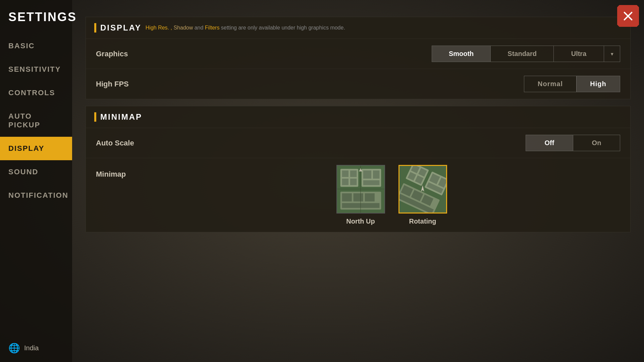  What do you see at coordinates (392, 195) in the screenshot?
I see `minimap-options: North Up` at bounding box center [392, 195].